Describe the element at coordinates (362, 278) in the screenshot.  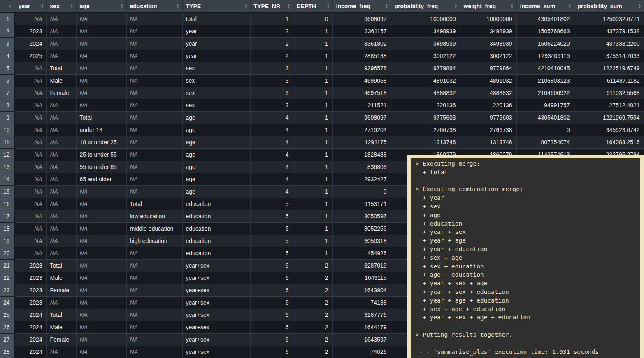
I see `cell-income_freq: 1643115` at that location.